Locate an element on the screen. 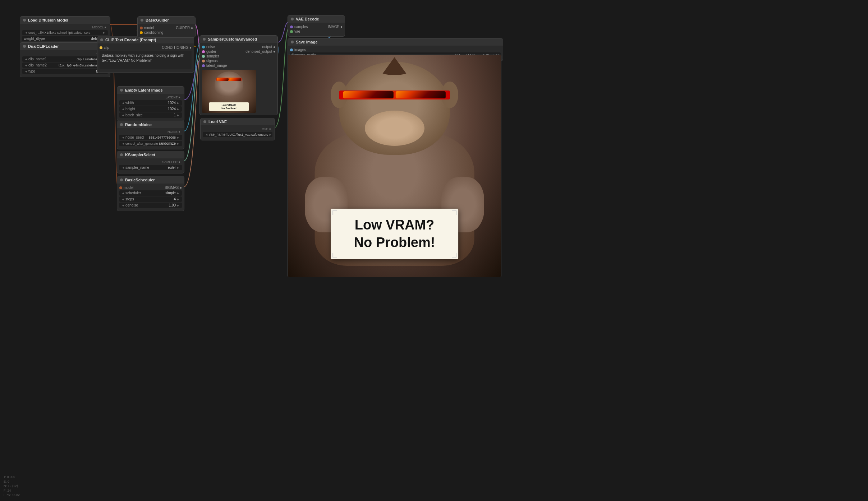  clip-name1-field: ◄ clip_name1 clip_l.safetensors ► is located at coordinates (65, 59).